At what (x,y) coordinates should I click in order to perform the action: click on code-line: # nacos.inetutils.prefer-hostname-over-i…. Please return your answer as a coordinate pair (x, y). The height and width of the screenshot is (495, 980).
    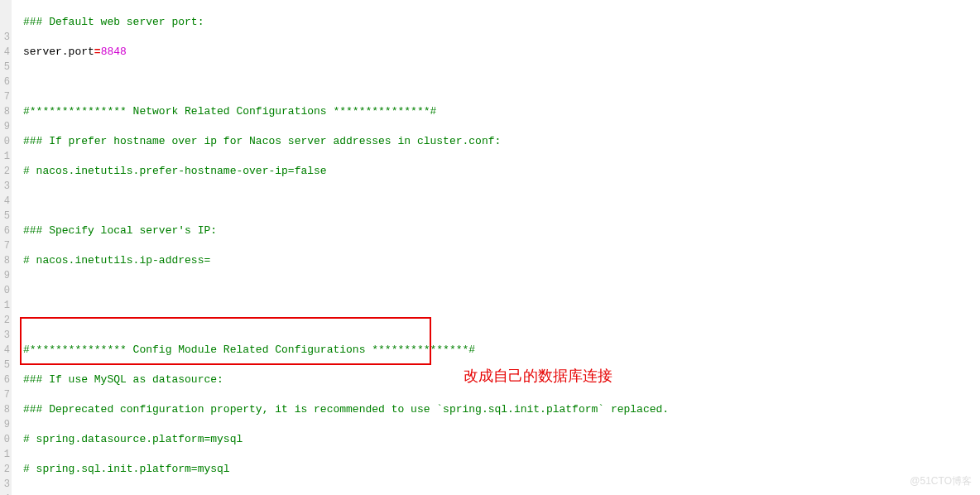
    Looking at the image, I should click on (175, 171).